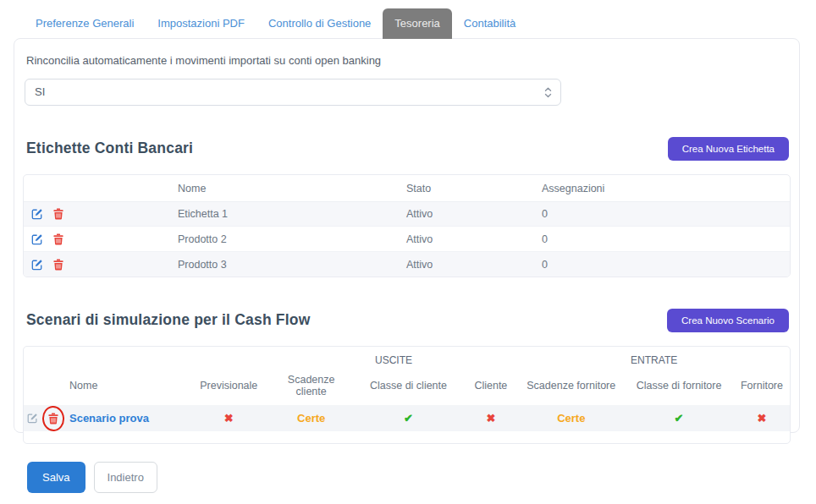 Image resolution: width=816 pixels, height=504 pixels. What do you see at coordinates (571, 418) in the screenshot?
I see `scadenze-fornitore-value: Certe` at bounding box center [571, 418].